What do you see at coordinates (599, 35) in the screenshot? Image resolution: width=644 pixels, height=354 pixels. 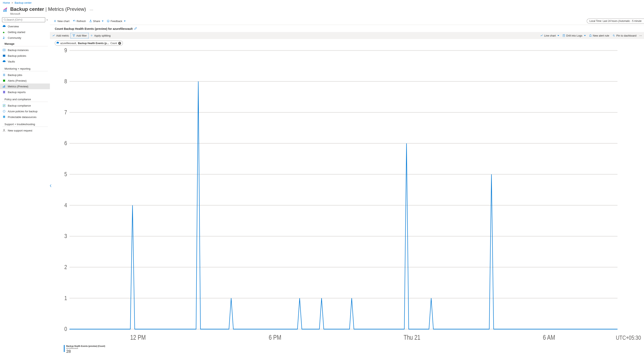 I see `new-alert-rule-button: New alert rule` at bounding box center [599, 35].